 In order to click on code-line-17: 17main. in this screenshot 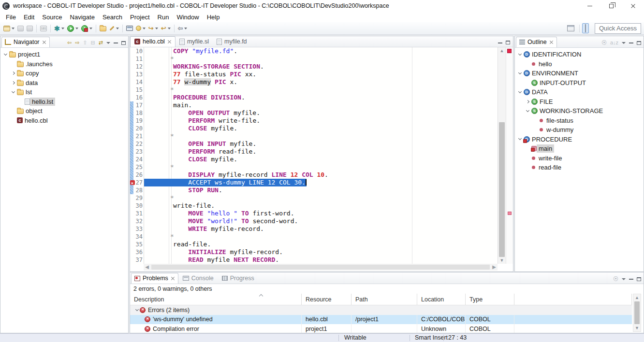, I will do `click(314, 105)`.